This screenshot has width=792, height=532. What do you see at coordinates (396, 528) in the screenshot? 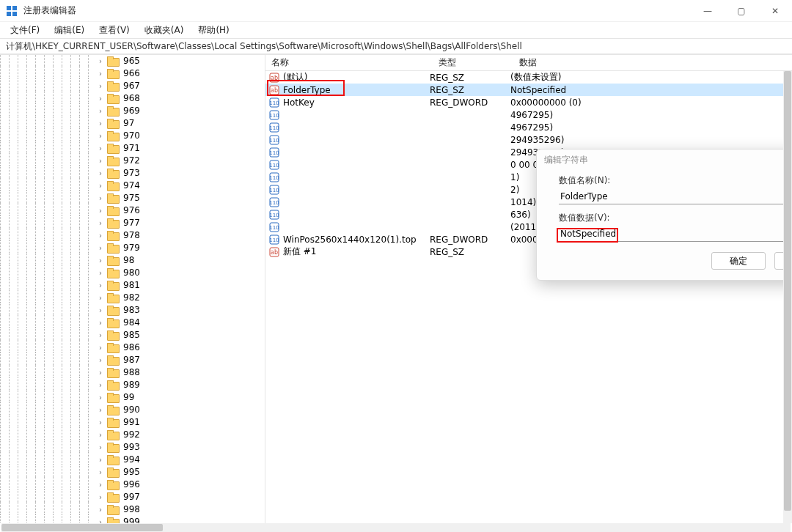
I see `horizontal-scrollbar` at bounding box center [396, 528].